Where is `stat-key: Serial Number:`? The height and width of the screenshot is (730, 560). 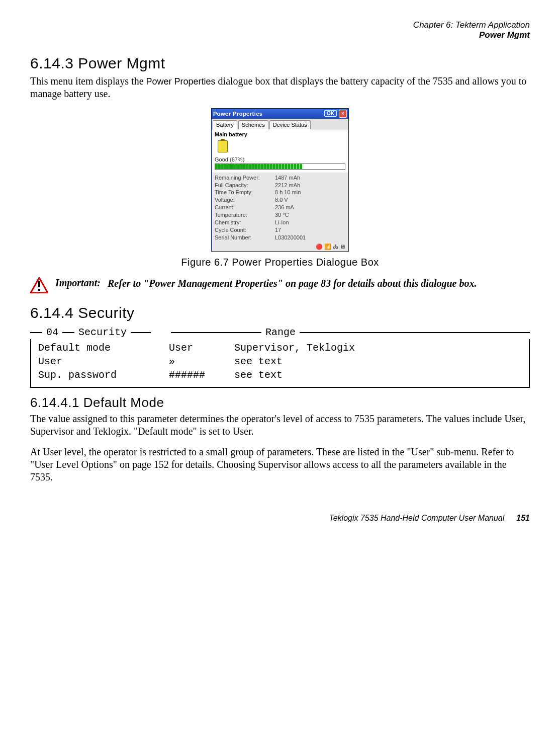
stat-key: Serial Number: is located at coordinates (245, 237).